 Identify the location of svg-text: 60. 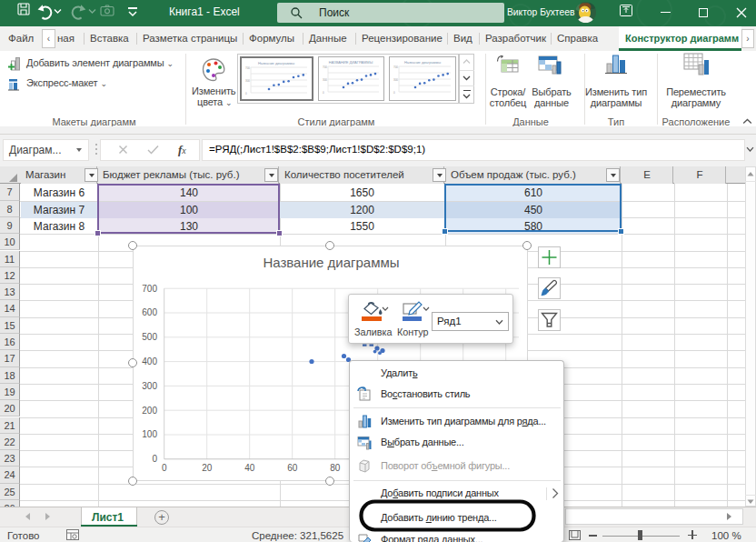
(293, 467).